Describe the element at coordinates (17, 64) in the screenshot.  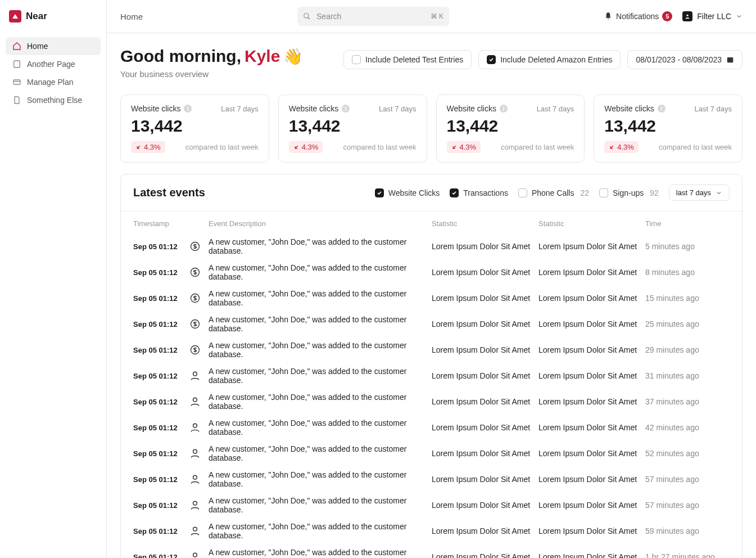
I see `page-icon` at that location.